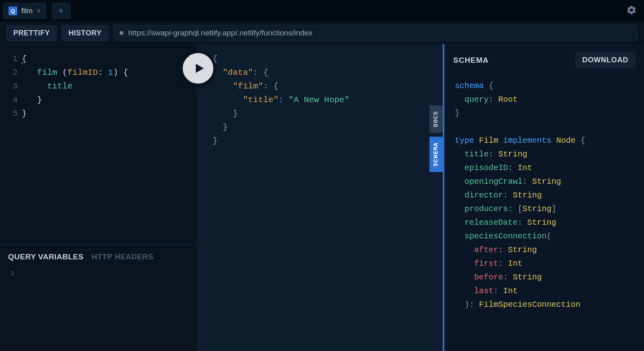  Describe the element at coordinates (436, 119) in the screenshot. I see `tab-docs: DOCS` at that location.